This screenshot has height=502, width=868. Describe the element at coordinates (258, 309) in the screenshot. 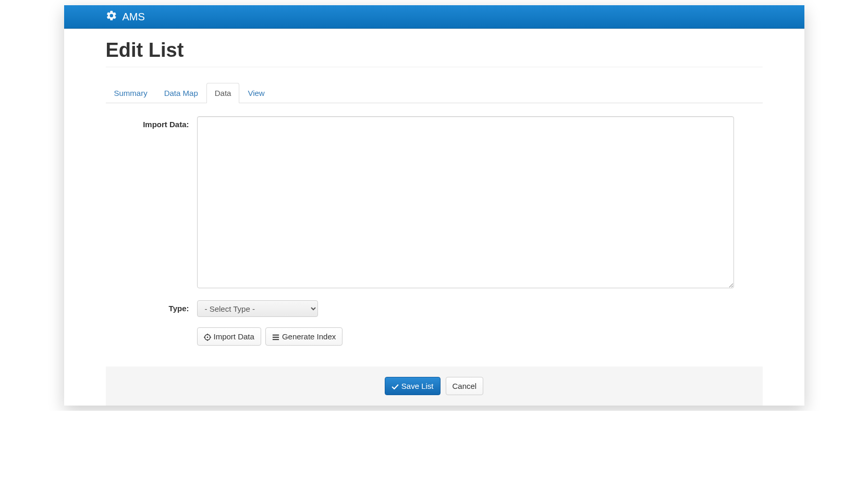

I see `type-select-wrapper: - Select Type -` at that location.